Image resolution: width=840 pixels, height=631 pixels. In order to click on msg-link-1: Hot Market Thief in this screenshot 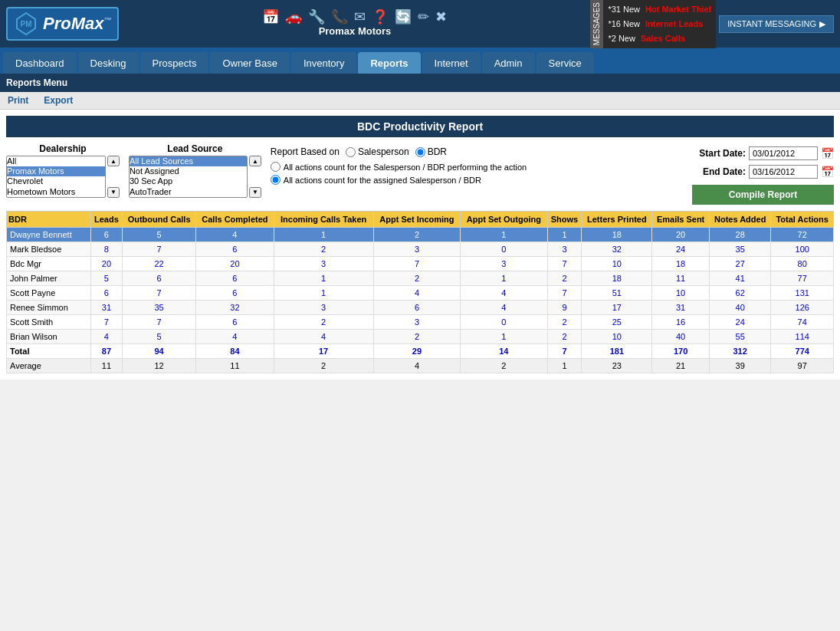, I will do `click(678, 9)`.